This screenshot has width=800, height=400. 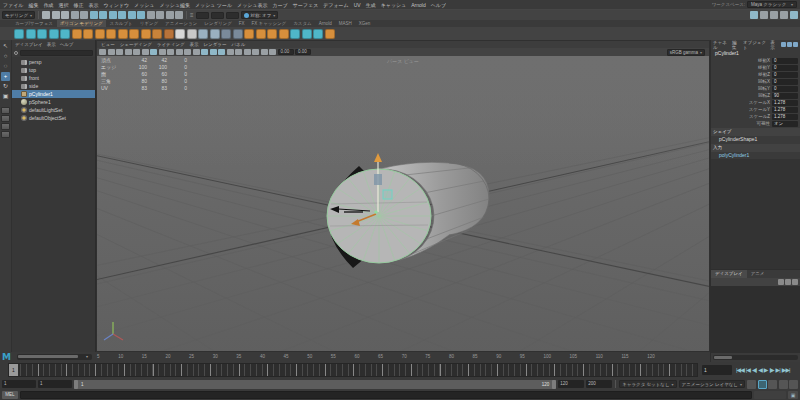 What do you see at coordinates (123, 34) in the screenshot?
I see `poly-torus-icon` at bounding box center [123, 34].